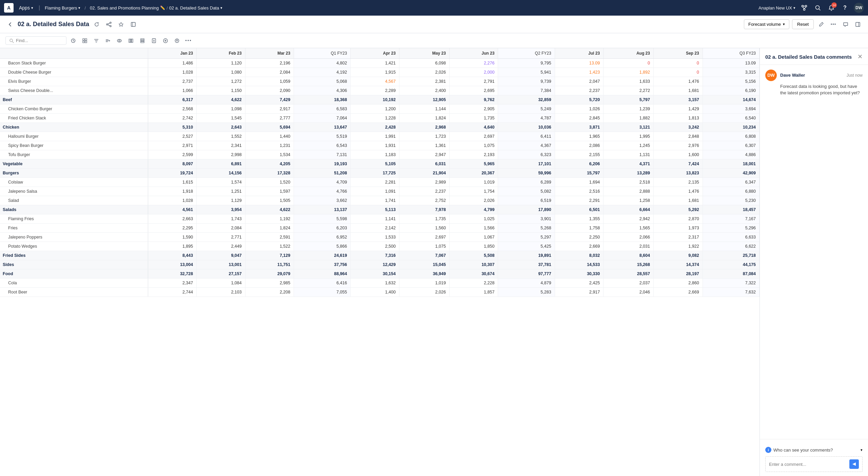 The width and height of the screenshot is (868, 476). I want to click on comments-body: DW Dave Waller Just now Forecast data is…, so click(814, 252).